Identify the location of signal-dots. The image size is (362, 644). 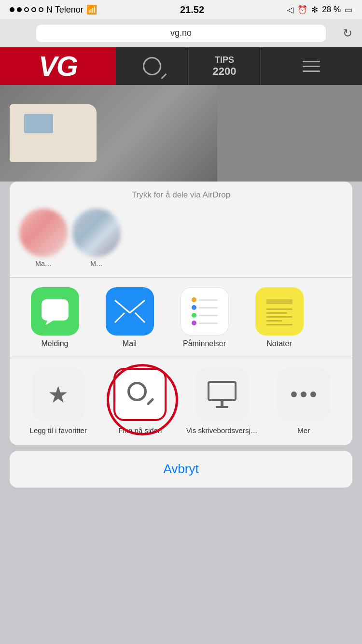
(27, 10).